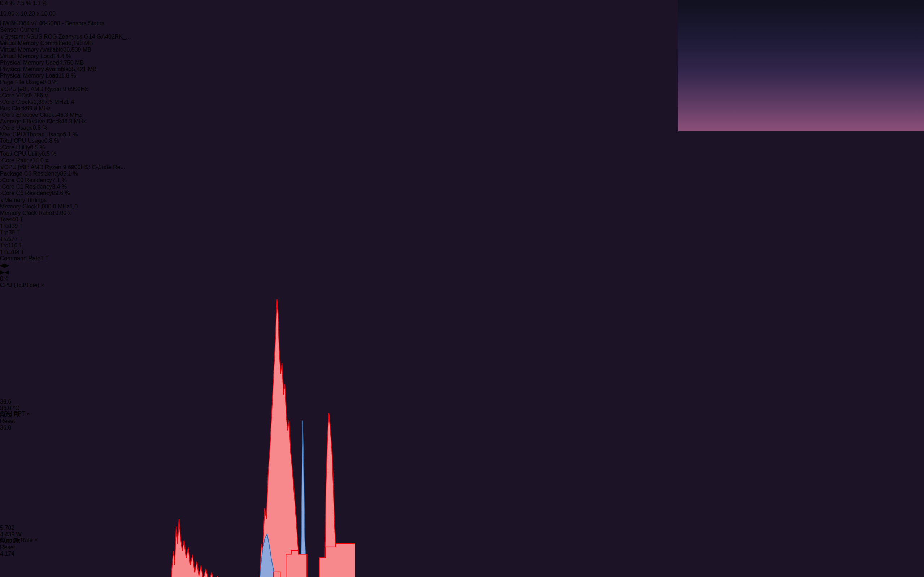 Image resolution: width=924 pixels, height=577 pixels. I want to click on sensor-current-value: 3.4 %, so click(60, 187).